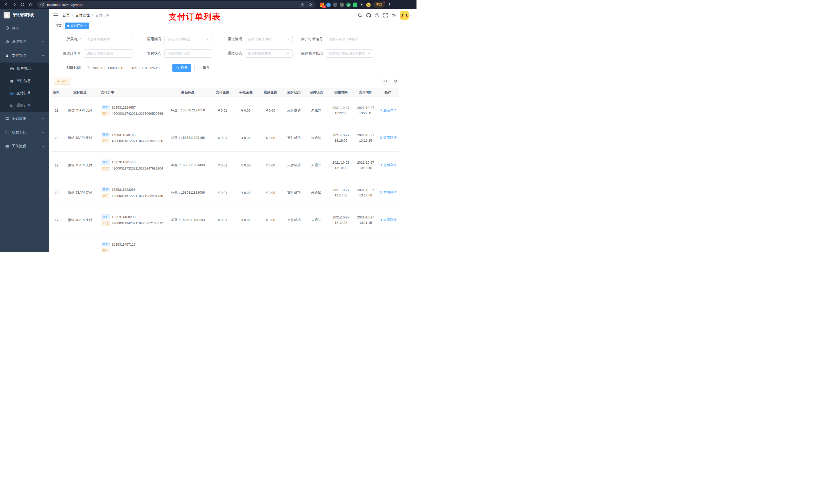 The image size is (833, 504). What do you see at coordinates (24, 118) in the screenshot?
I see `sidebar-item-infra: 基础设施` at bounding box center [24, 118].